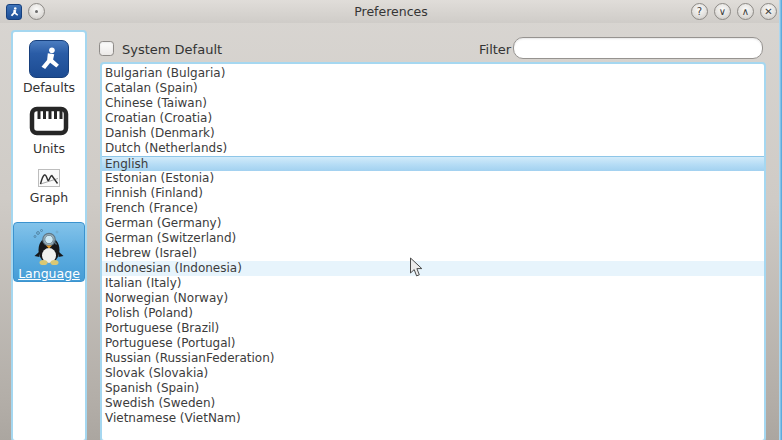  Describe the element at coordinates (746, 12) in the screenshot. I see `maximize-button: ∧` at that location.